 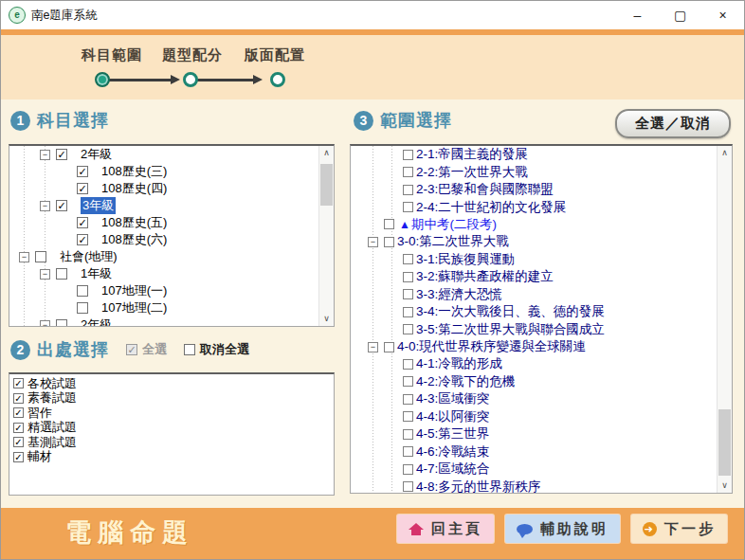 I want to click on tree-row: − ✓ 2年級, so click(x=164, y=154).